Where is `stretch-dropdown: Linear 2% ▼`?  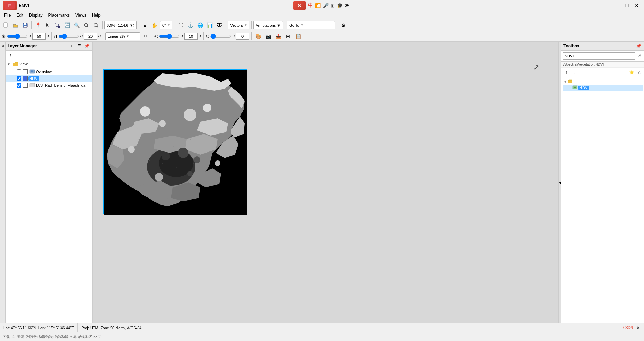 stretch-dropdown: Linear 2% ▼ is located at coordinates (123, 36).